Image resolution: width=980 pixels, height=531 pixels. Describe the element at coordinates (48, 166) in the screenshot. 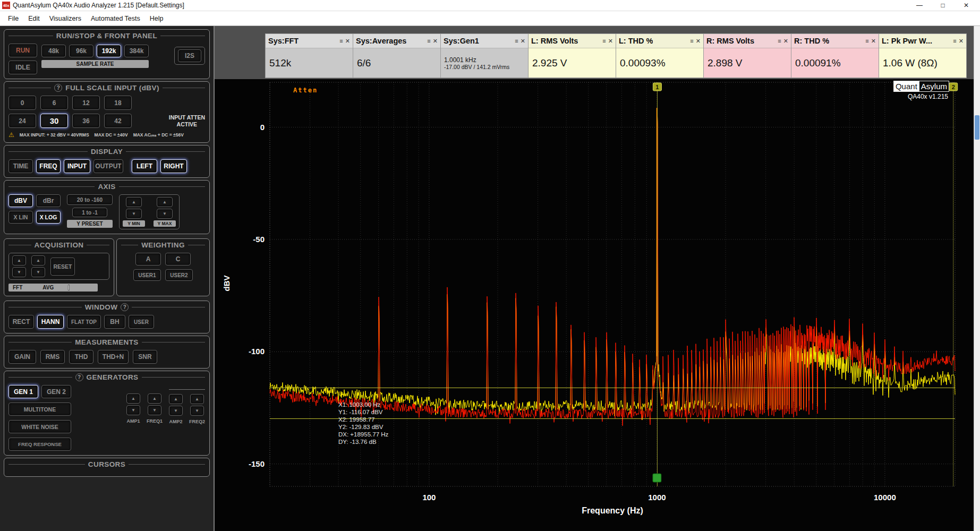

I see `display-freq-button: FREQ` at that location.